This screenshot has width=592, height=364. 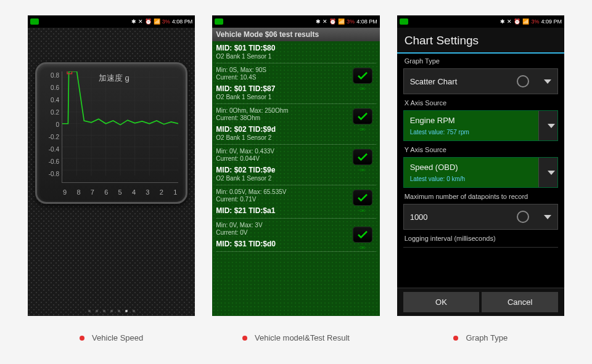 What do you see at coordinates (434, 168) in the screenshot?
I see `y-axis-value: Speed (OBD)` at bounding box center [434, 168].